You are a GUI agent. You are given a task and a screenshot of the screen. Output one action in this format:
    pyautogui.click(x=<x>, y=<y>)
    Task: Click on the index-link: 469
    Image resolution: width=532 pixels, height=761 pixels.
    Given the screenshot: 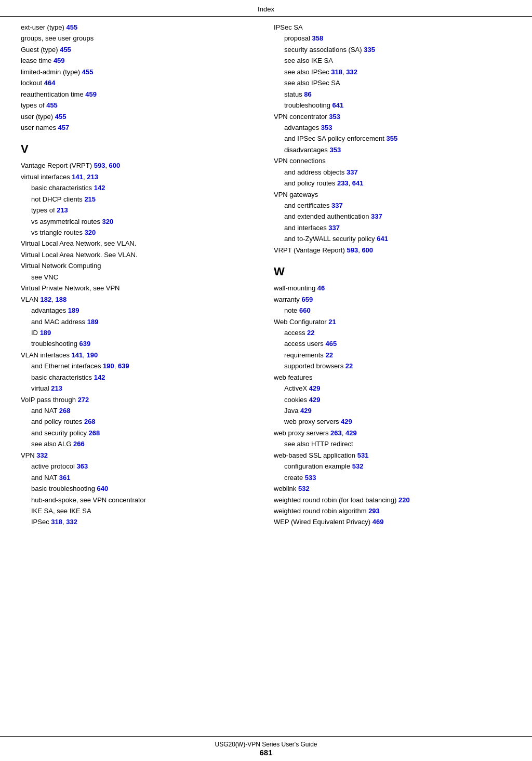 What is the action you would take?
    pyautogui.click(x=378, y=522)
    